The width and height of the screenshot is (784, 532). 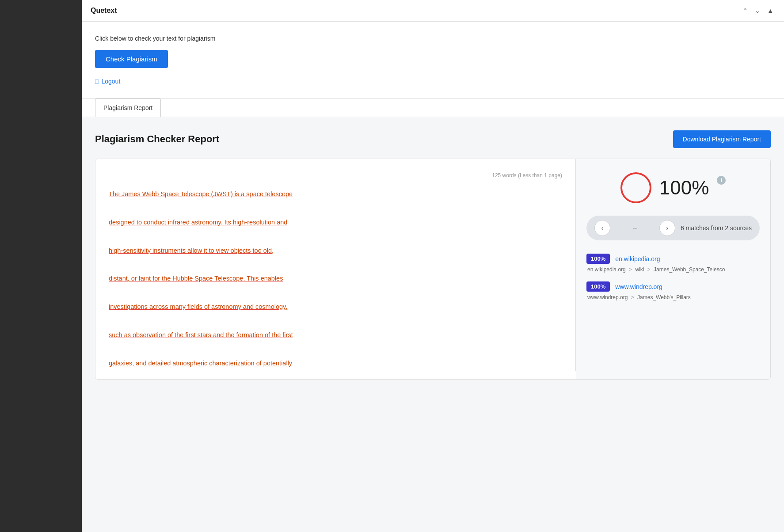 What do you see at coordinates (598, 259) in the screenshot?
I see `source-badge-1: 100%` at bounding box center [598, 259].